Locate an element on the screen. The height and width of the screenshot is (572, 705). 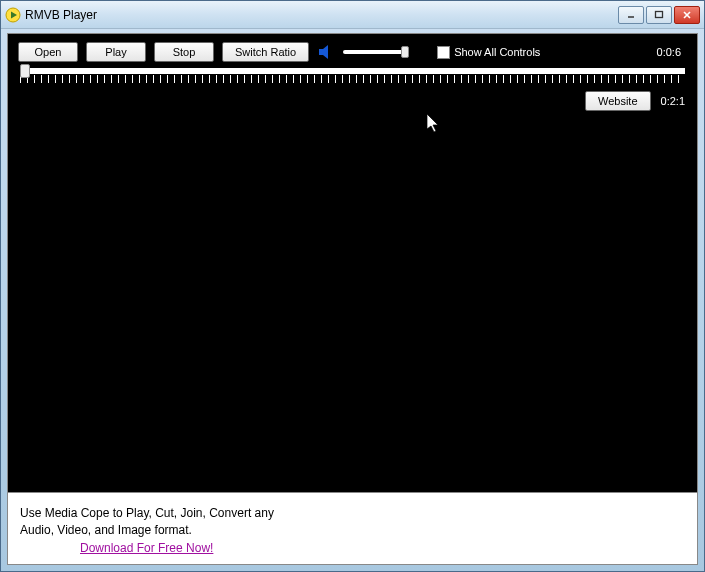
show-all-controls-label: Show All Controls is located at coordinates (497, 52).